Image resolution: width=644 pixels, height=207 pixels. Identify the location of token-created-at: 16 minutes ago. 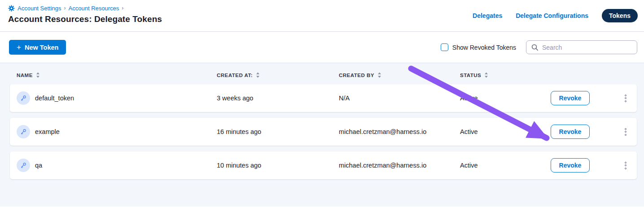
(278, 132).